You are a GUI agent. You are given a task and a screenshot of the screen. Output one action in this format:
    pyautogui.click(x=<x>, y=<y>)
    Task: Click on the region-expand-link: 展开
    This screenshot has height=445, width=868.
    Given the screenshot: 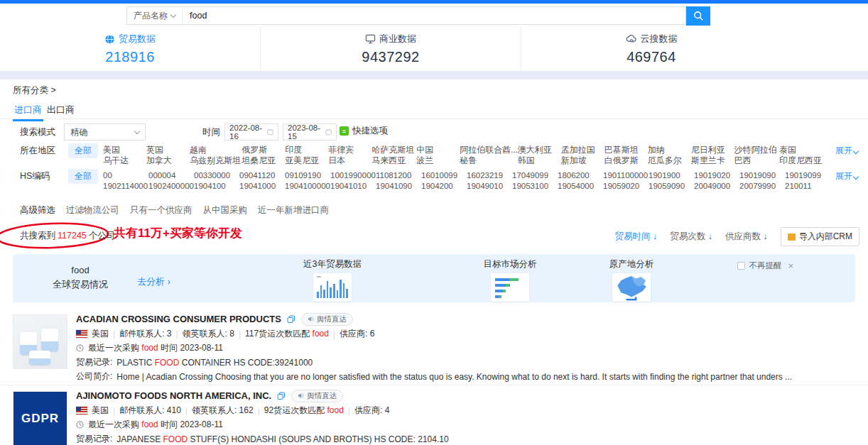 What is the action you would take?
    pyautogui.click(x=847, y=150)
    